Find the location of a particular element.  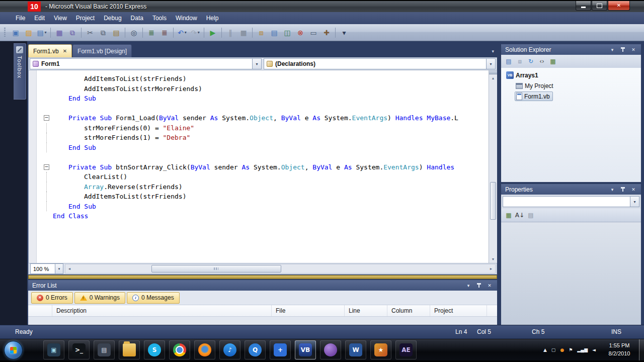

undo-icon: ↶▾ is located at coordinates (182, 33).